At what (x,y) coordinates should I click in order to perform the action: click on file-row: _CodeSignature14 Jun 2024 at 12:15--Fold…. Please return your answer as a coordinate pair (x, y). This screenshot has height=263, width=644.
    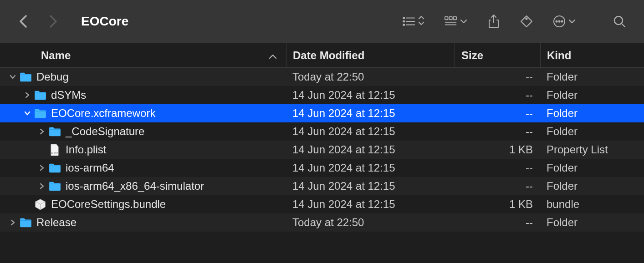
    Looking at the image, I should click on (322, 132).